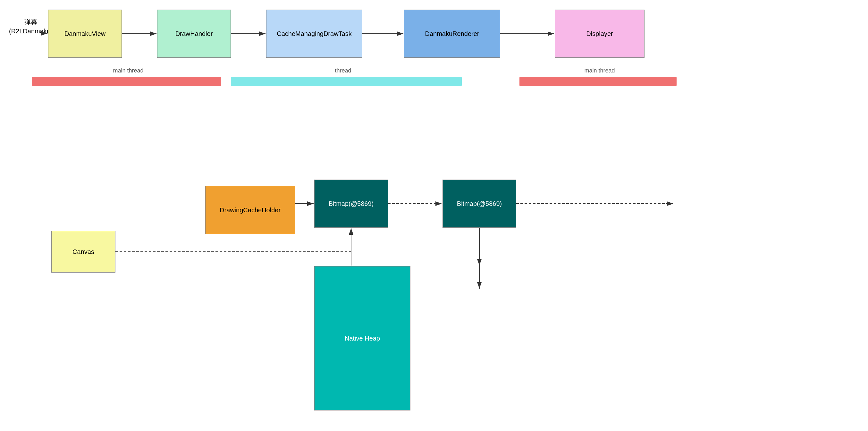 Image resolution: width=868 pixels, height=431 pixels. What do you see at coordinates (127, 82) in the screenshot?
I see `thread-bar-red-left` at bounding box center [127, 82].